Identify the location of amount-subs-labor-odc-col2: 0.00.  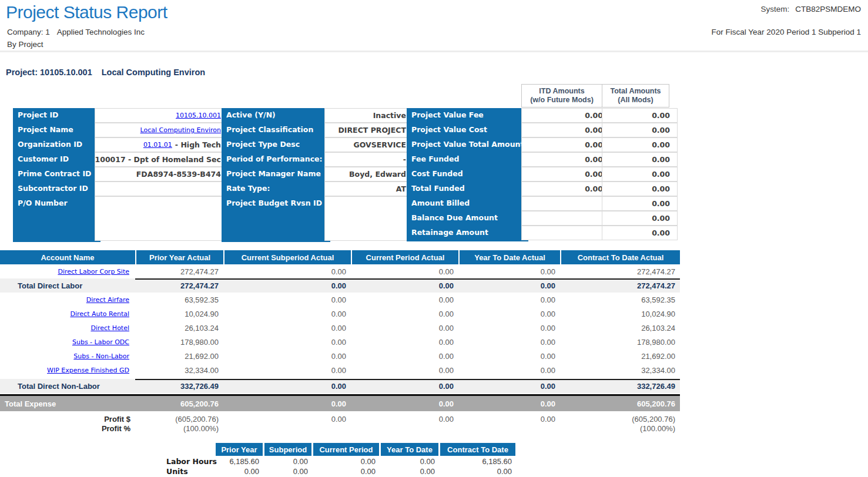
(287, 342).